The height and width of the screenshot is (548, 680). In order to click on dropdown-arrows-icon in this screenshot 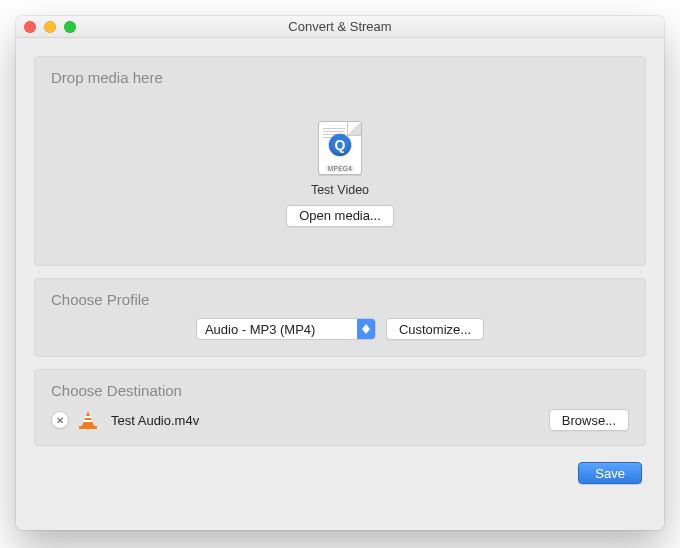, I will do `click(366, 329)`.